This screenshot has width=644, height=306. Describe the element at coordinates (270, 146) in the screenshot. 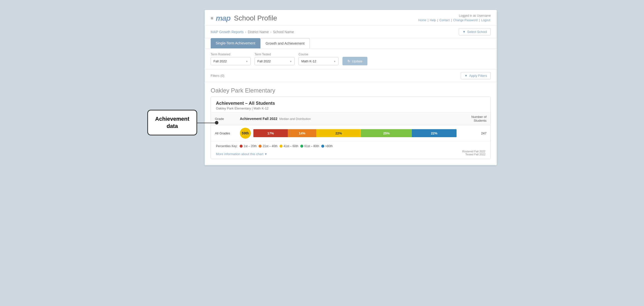

I see `key-range-orange: 21st – 40th` at that location.